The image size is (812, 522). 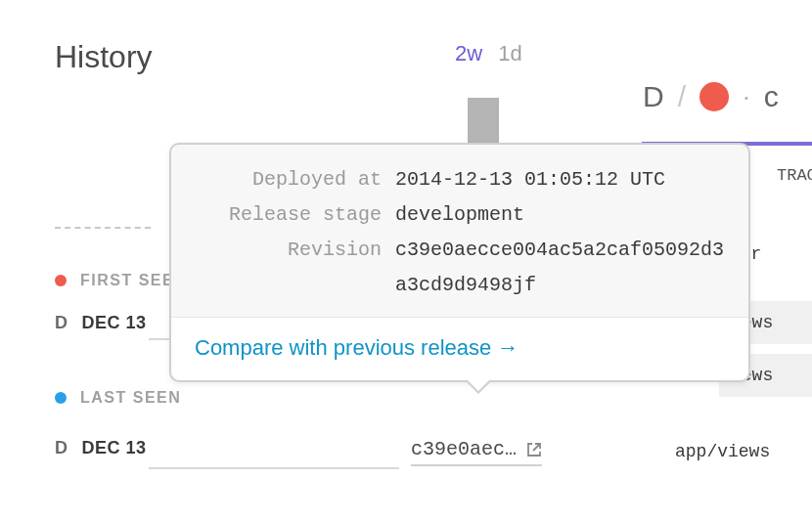 I want to click on last-seen-label: LAST SEEN, so click(x=117, y=398).